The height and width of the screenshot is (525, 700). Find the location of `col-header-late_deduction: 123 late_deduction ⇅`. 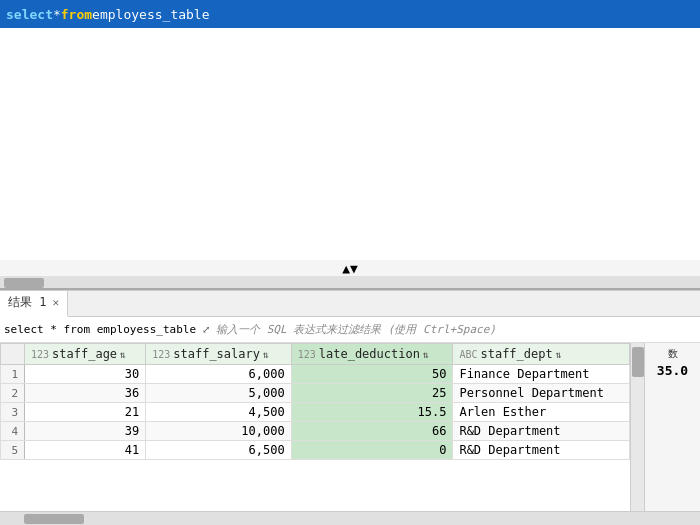

col-header-late_deduction: 123 late_deduction ⇅ is located at coordinates (372, 354).